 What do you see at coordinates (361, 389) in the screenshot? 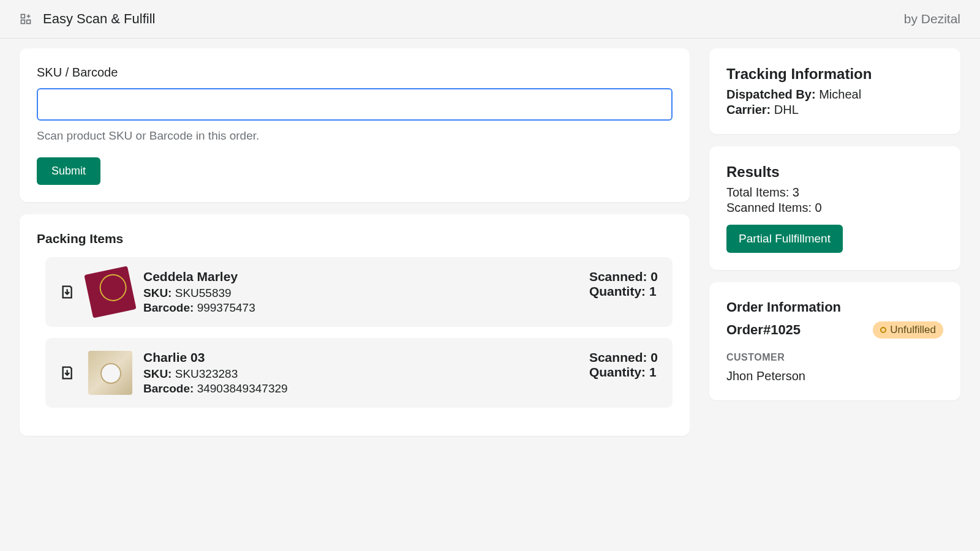
I see `product-barcode: Barcode: 34903849347329` at bounding box center [361, 389].